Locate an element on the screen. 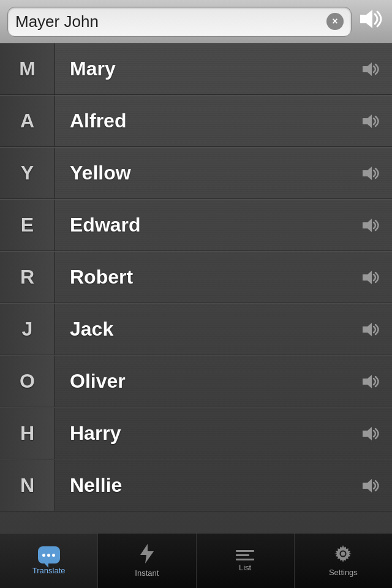 The height and width of the screenshot is (588, 392). phonetic-name: Oliver is located at coordinates (98, 381).